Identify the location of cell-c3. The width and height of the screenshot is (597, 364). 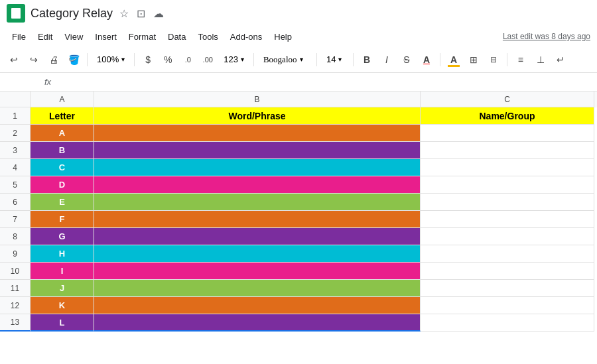
(507, 151).